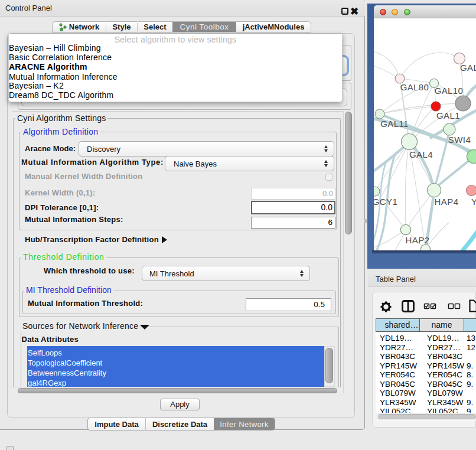 The image size is (476, 450). Describe the element at coordinates (446, 202) in the screenshot. I see `svg-text: HAP4` at that location.